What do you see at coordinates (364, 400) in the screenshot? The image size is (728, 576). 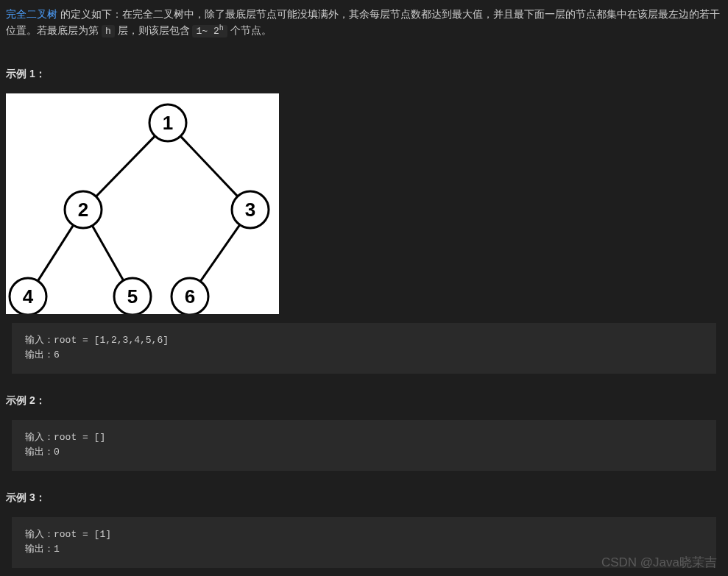 I see `example-title: 示例 2：` at bounding box center [364, 400].